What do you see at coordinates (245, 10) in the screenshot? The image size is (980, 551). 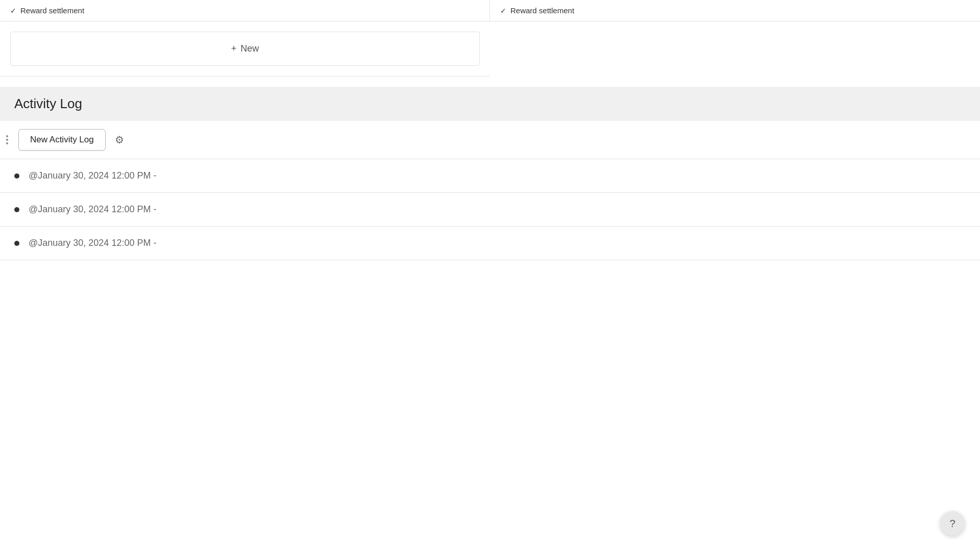 I see `reward-card-left: ✓ Reward settlement` at bounding box center [245, 10].